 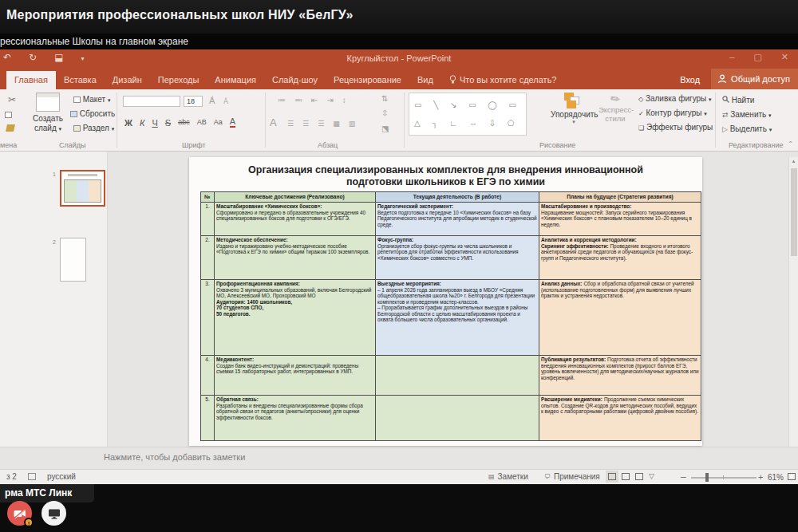 I want to click on char-spacing-button: АВ, so click(x=202, y=123).